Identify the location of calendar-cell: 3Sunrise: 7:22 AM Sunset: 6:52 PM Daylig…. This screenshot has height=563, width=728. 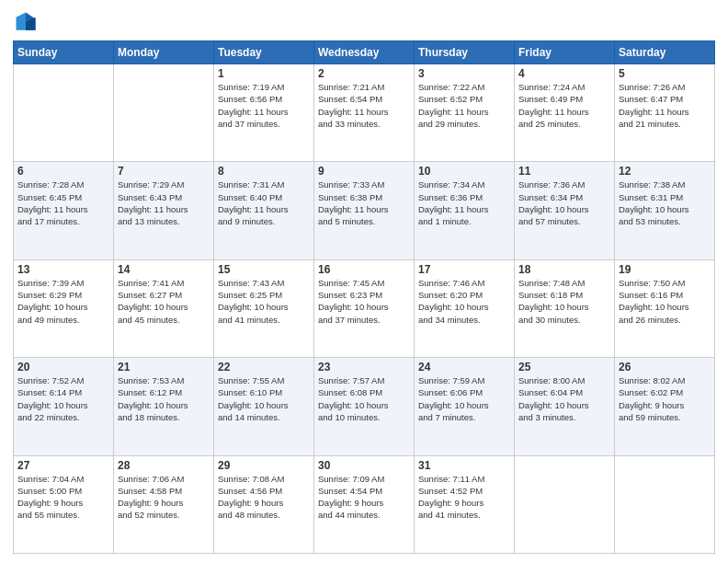
(465, 113).